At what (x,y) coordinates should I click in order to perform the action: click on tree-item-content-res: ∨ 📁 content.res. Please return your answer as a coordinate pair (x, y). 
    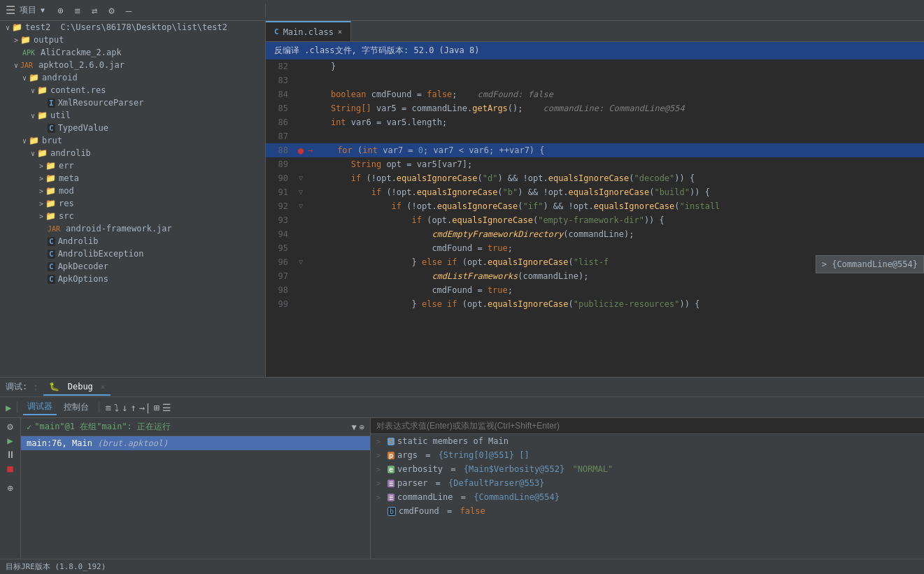
    Looking at the image, I should click on (133, 90).